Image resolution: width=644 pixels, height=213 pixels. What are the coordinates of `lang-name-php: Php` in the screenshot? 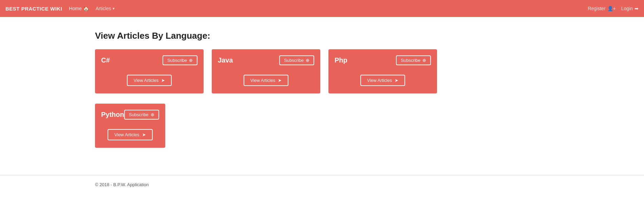 It's located at (341, 60).